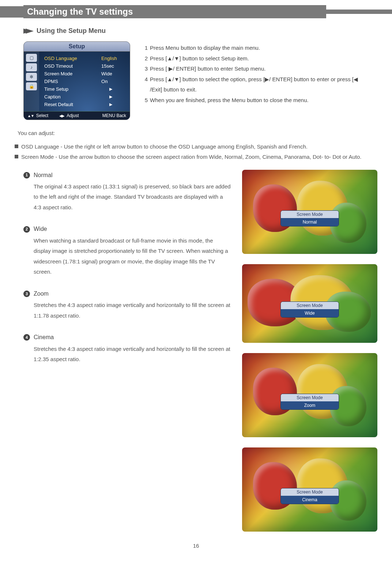  What do you see at coordinates (114, 116) in the screenshot?
I see `osd-footer-back-label: MENU Back` at bounding box center [114, 116].